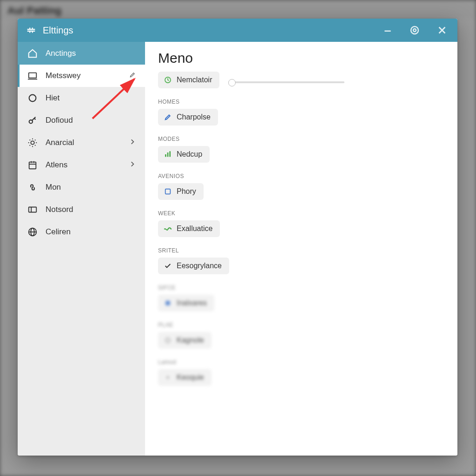  I want to click on chip-kagnole: Kagnole, so click(185, 340).